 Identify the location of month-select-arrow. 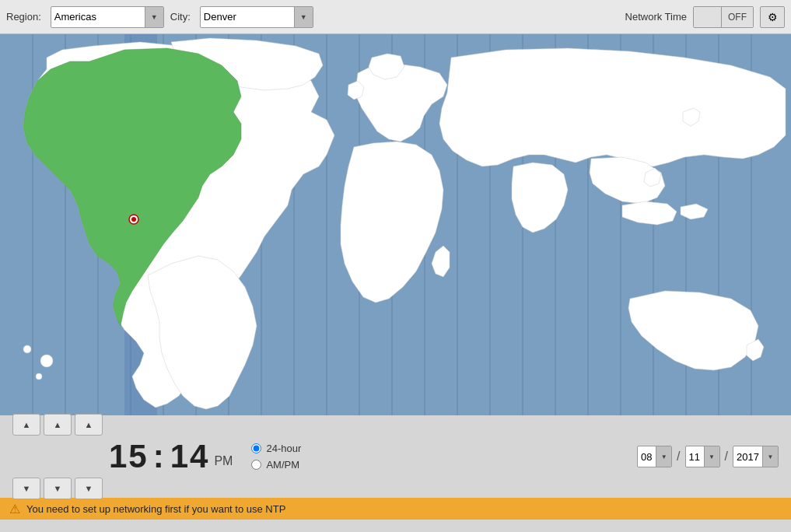
(663, 457).